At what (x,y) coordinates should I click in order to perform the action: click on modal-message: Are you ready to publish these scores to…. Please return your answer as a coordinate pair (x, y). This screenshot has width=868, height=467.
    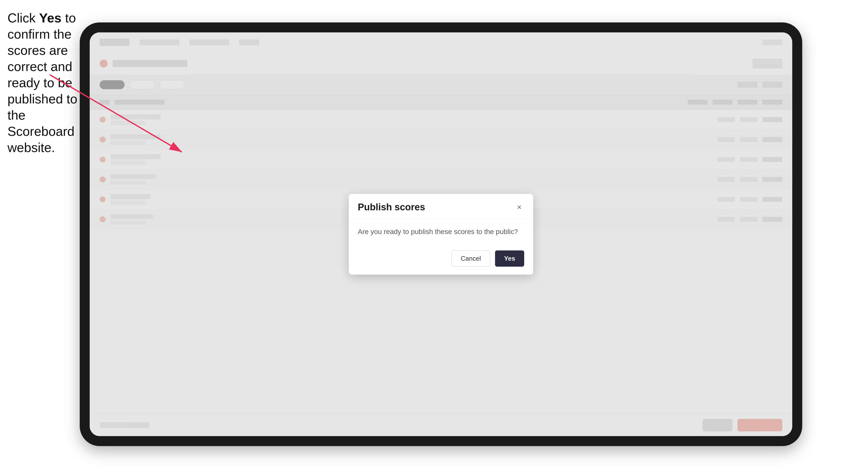
    Looking at the image, I should click on (441, 232).